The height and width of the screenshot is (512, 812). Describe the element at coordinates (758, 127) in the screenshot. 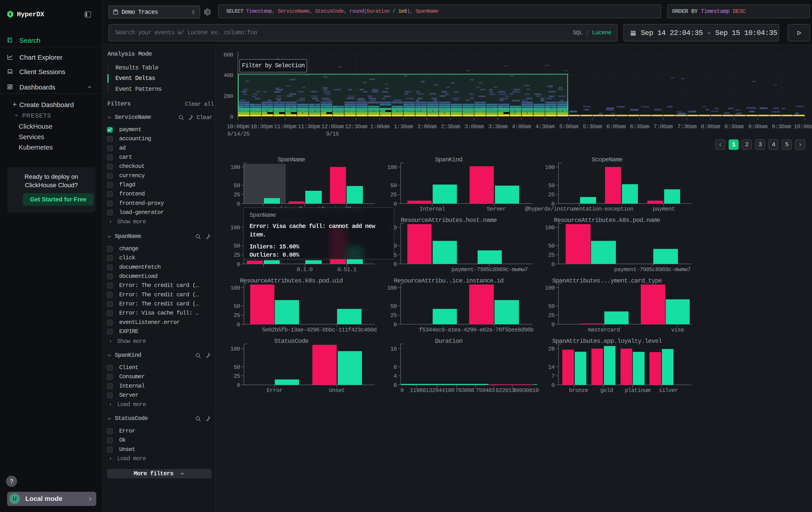

I see `svg-text: 9:00am` at that location.